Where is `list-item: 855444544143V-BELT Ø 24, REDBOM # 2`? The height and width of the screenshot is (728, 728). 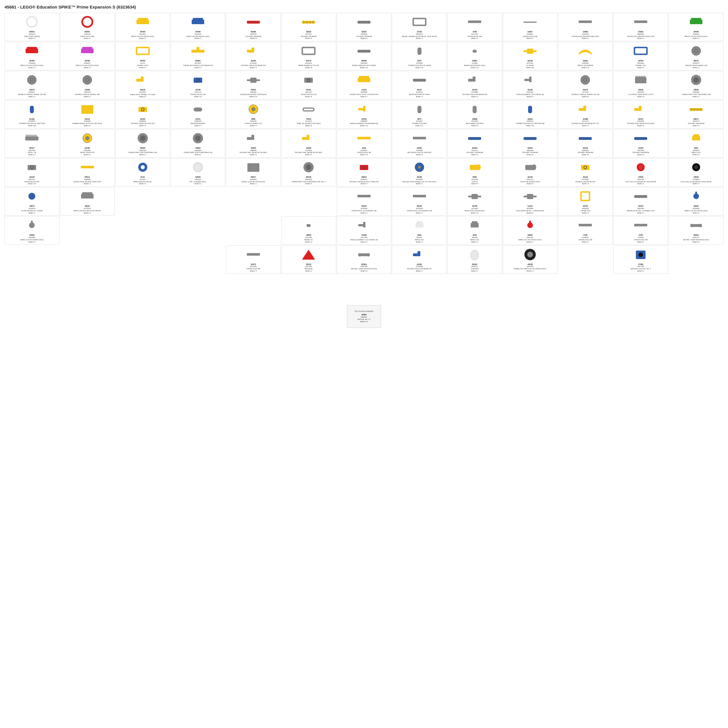
list-item: 855444544143V-BELT Ø 24, REDBOM # 2 is located at coordinates (87, 27).